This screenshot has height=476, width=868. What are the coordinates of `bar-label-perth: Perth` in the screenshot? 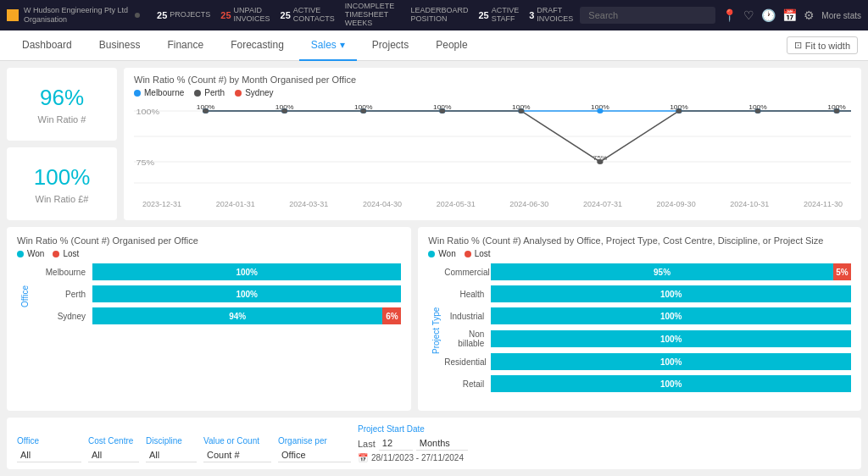 It's located at (63, 295).